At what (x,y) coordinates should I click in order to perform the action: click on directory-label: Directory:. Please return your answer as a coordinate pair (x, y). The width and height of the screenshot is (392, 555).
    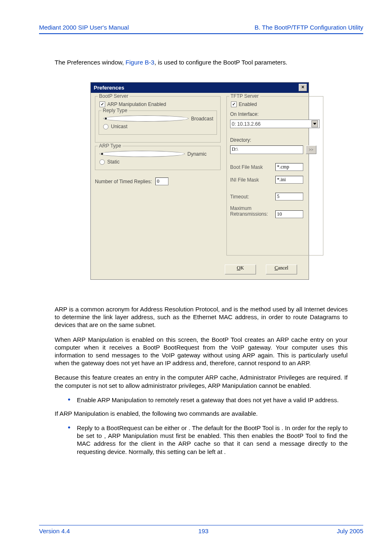
    Looking at the image, I should click on (275, 140).